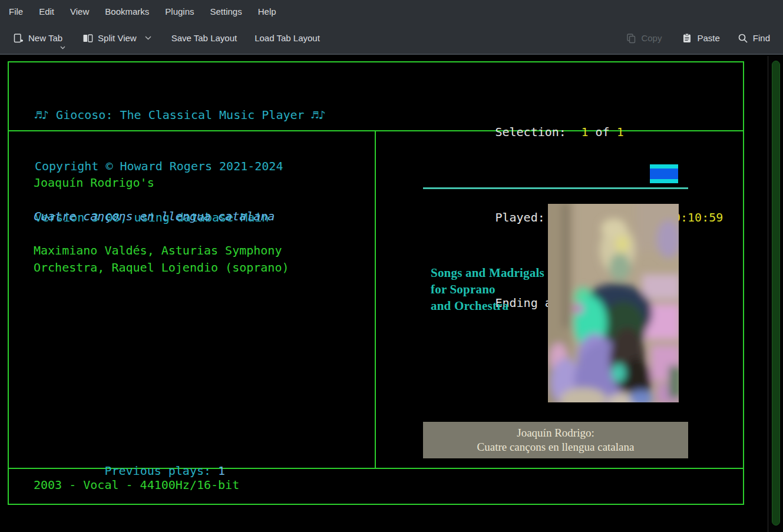 Image resolution: width=783 pixels, height=532 pixels. Describe the element at coordinates (376, 485) in the screenshot. I see `footer-box: 2003 - Vocal - 44100Hz/16-bit` at that location.